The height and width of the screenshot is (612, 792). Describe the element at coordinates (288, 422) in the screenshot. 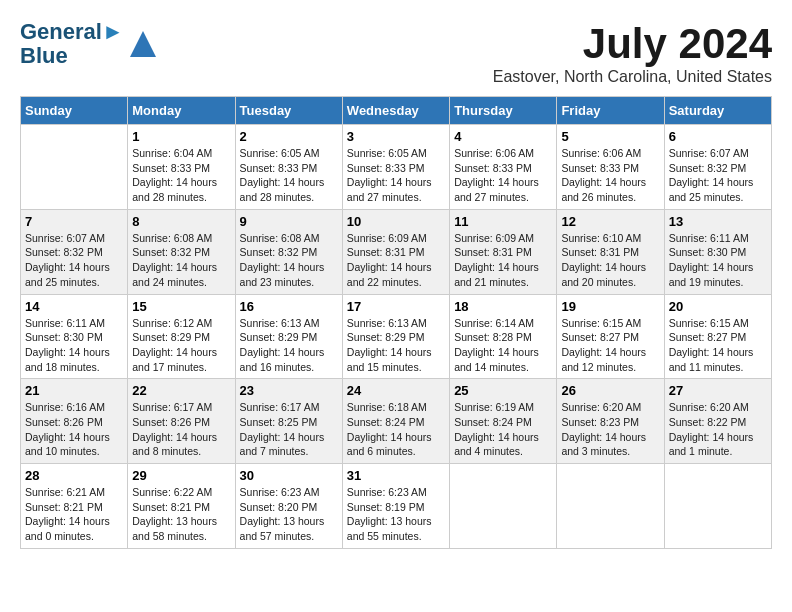

I see `table-row: 23Sunrise: 6:17 AM Sunset: 8:25 PM Dayli…` at that location.